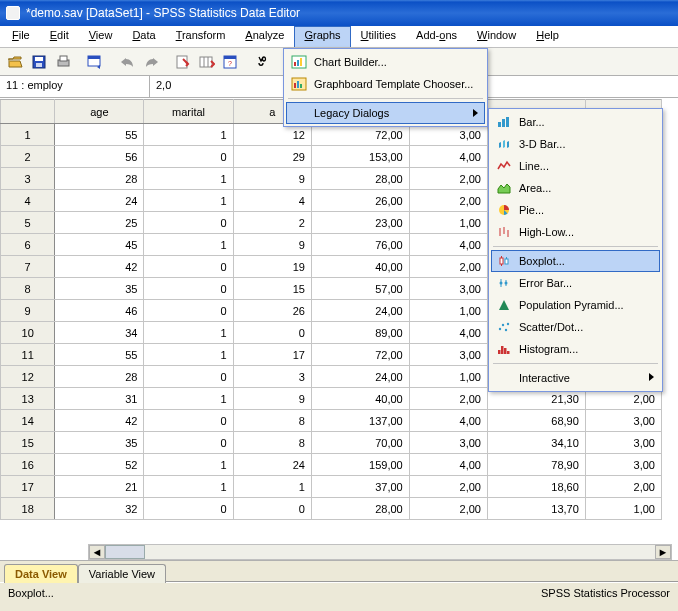 Image resolution: width=678 pixels, height=611 pixels. I want to click on print-icon, so click(63, 62).